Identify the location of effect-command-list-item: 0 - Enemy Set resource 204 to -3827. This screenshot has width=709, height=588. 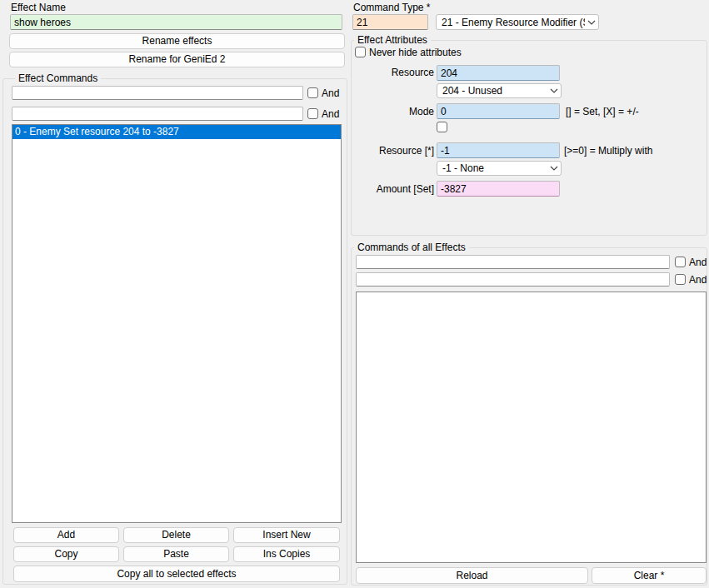
(177, 132).